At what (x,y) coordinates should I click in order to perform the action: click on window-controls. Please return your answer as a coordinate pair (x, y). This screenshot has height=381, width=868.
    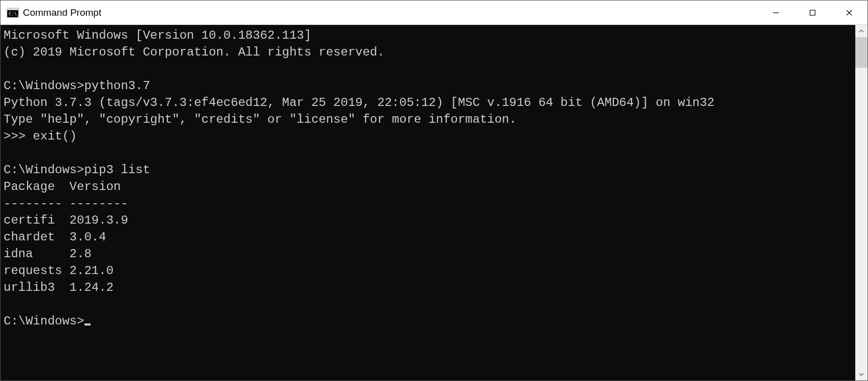
    Looking at the image, I should click on (813, 12).